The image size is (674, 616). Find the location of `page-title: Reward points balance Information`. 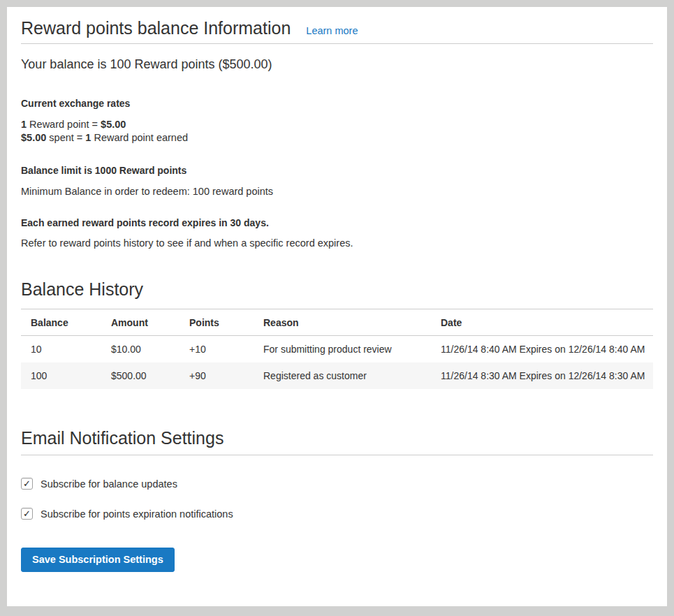

page-title: Reward points balance Information is located at coordinates (156, 28).